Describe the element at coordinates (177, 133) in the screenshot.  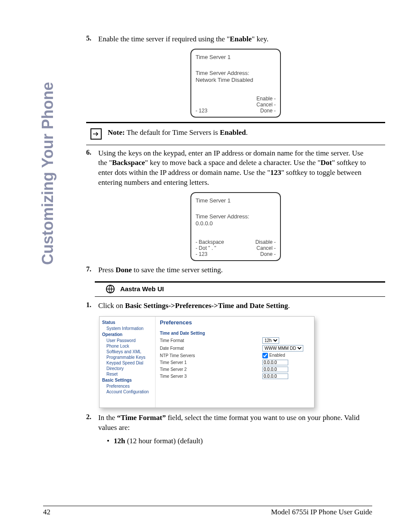
I see `note-text: Note: The default for Time Servers is En…` at that location.